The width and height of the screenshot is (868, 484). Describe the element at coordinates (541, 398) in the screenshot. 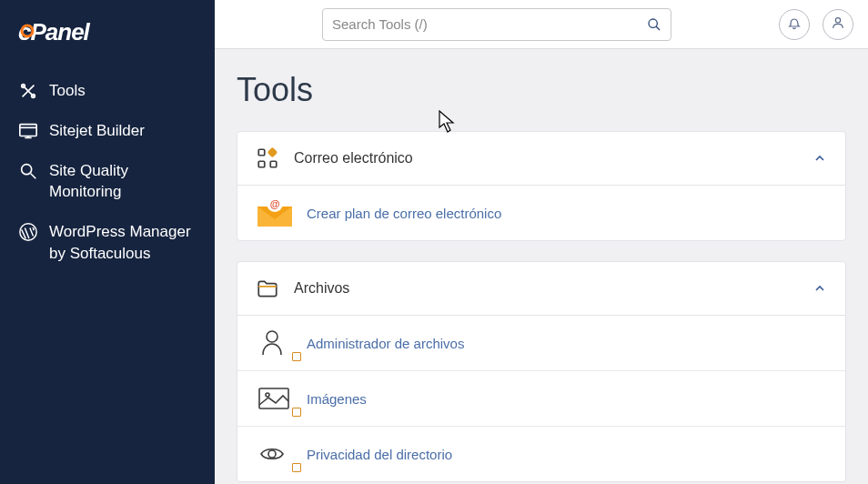

I see `item-images: Imágenes` at that location.